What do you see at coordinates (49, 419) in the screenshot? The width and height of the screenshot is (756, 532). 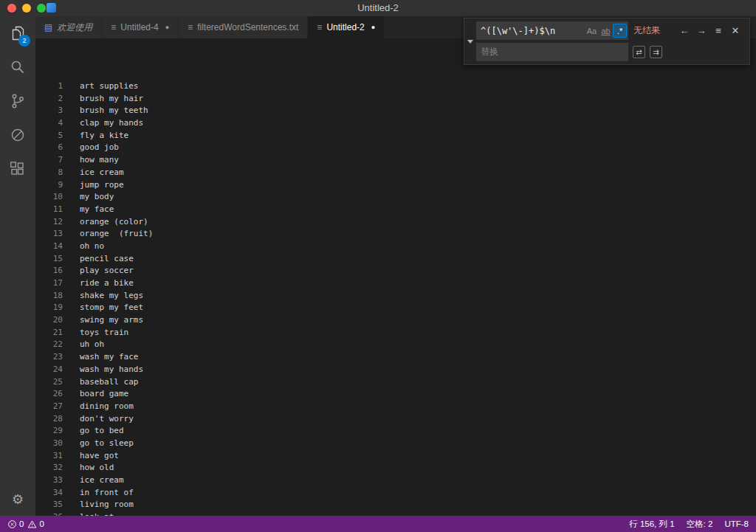 I see `line-number: 28` at bounding box center [49, 419].